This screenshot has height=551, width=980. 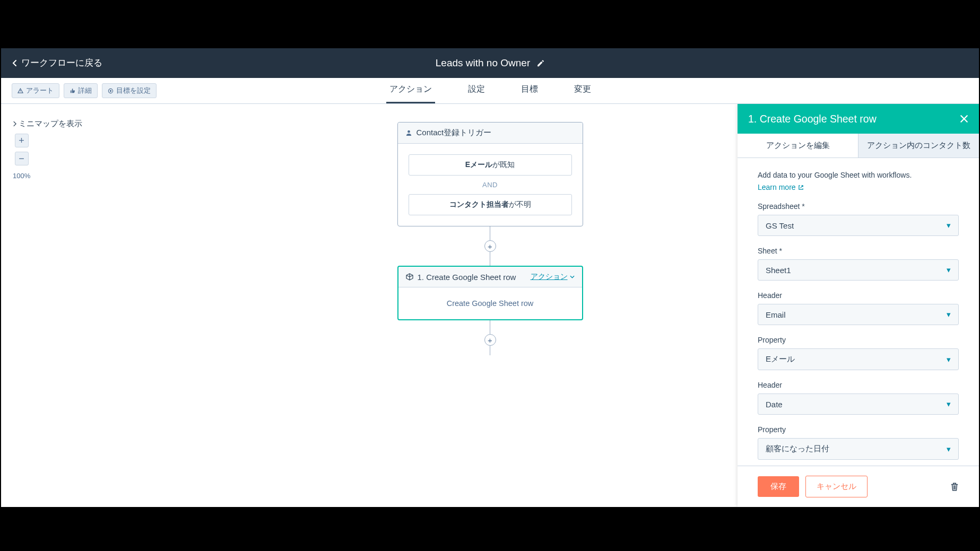 I want to click on trigger-condition-2: コンタクト担当者が不明, so click(x=490, y=205).